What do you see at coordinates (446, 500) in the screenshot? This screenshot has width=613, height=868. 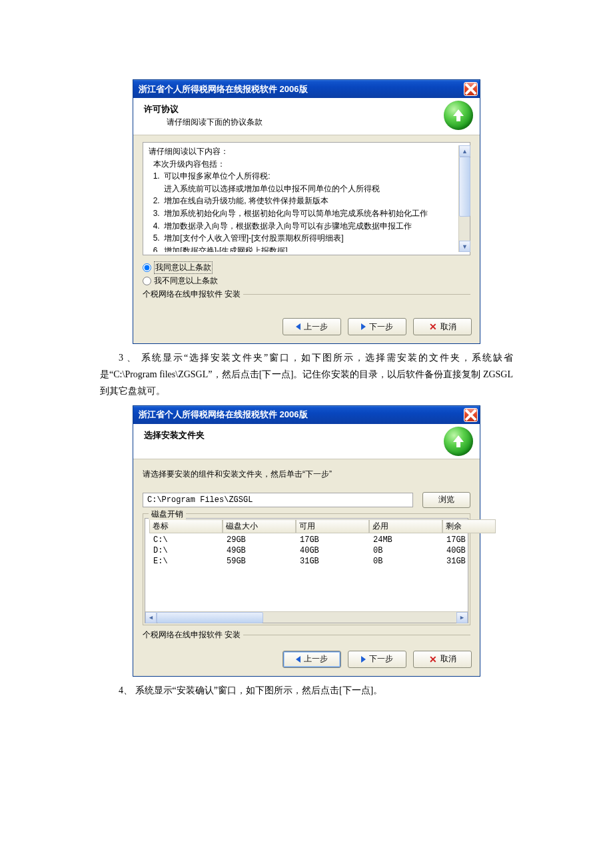 I see `browse-button-label: 浏览` at bounding box center [446, 500].